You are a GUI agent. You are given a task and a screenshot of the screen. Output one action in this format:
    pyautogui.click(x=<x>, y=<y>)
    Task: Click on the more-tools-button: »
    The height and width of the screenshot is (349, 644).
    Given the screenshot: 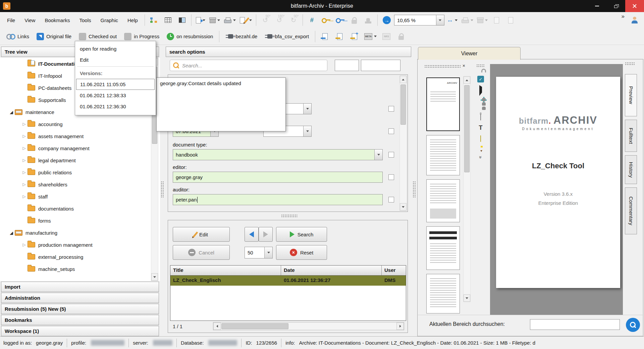 What is the action you would take?
    pyautogui.click(x=481, y=157)
    